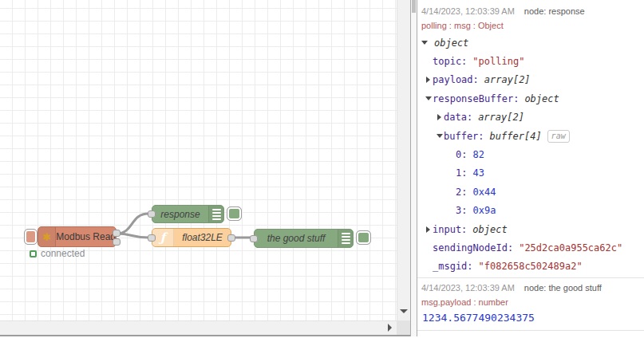 This screenshot has height=338, width=644. What do you see at coordinates (192, 238) in the screenshot?
I see `node-float32le: ƒ float32LE` at bounding box center [192, 238].